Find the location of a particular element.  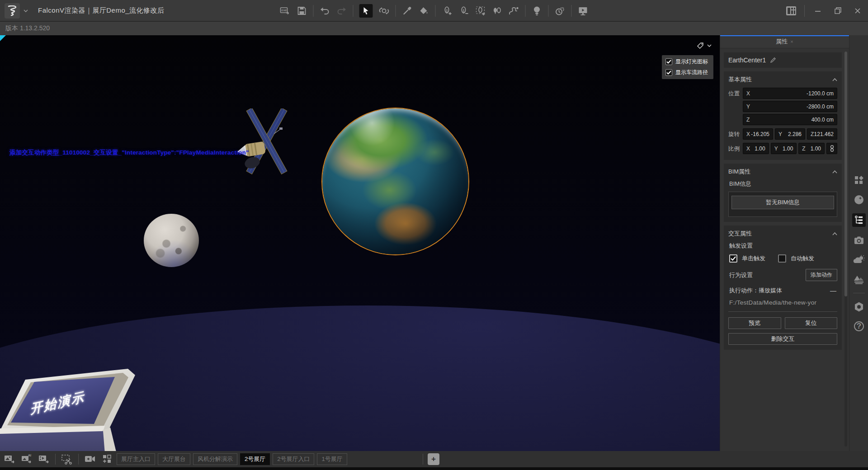

outliner-icon is located at coordinates (859, 220).